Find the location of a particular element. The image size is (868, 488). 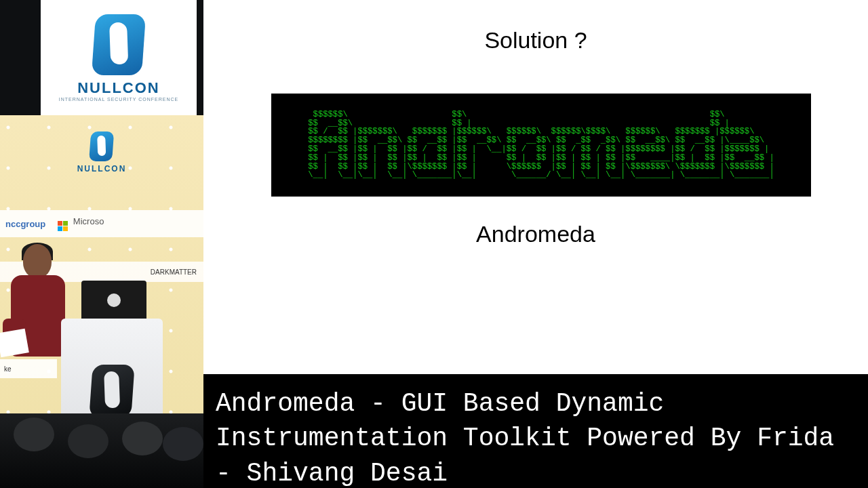

caption-line-3: - Shivang Desai is located at coordinates (536, 472).